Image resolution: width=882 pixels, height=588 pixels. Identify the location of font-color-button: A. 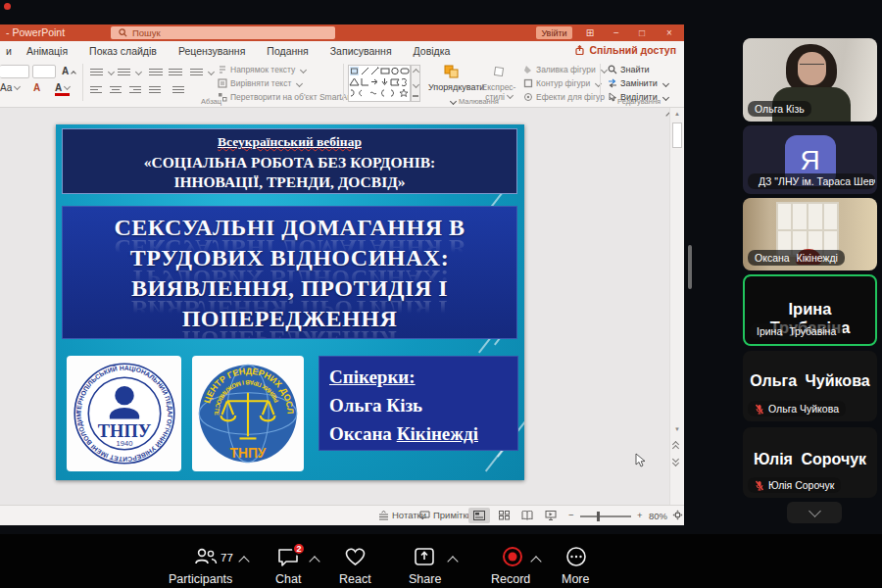
(63, 89).